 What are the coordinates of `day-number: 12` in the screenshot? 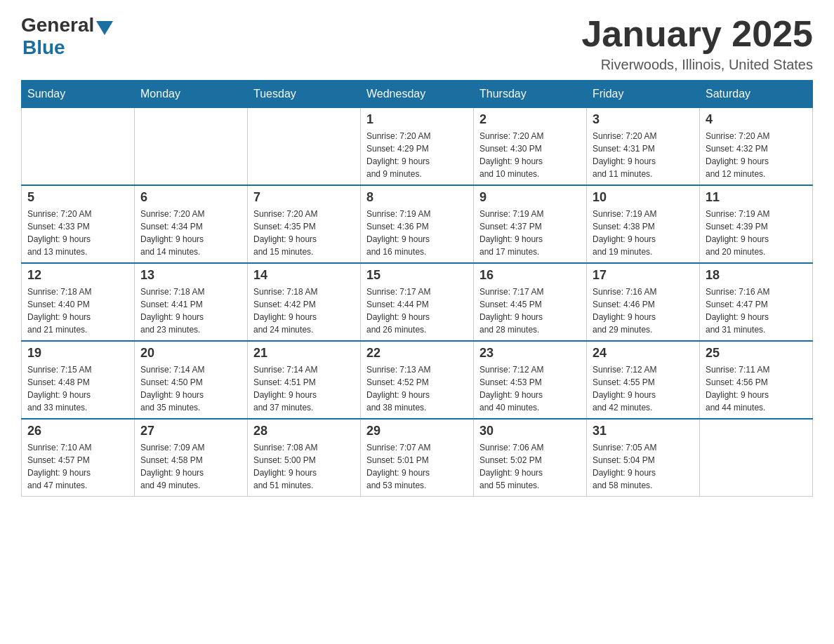 It's located at (78, 275).